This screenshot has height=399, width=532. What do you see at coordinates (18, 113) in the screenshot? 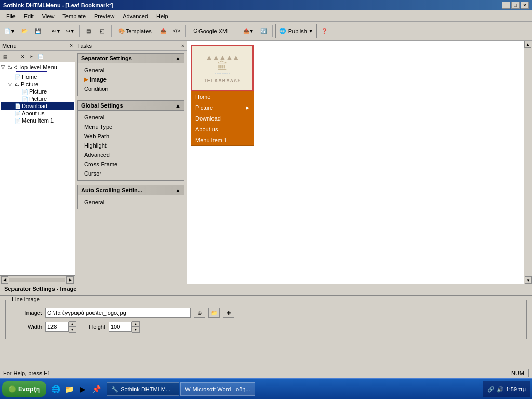
I see `page-icon: 📄` at bounding box center [18, 113].